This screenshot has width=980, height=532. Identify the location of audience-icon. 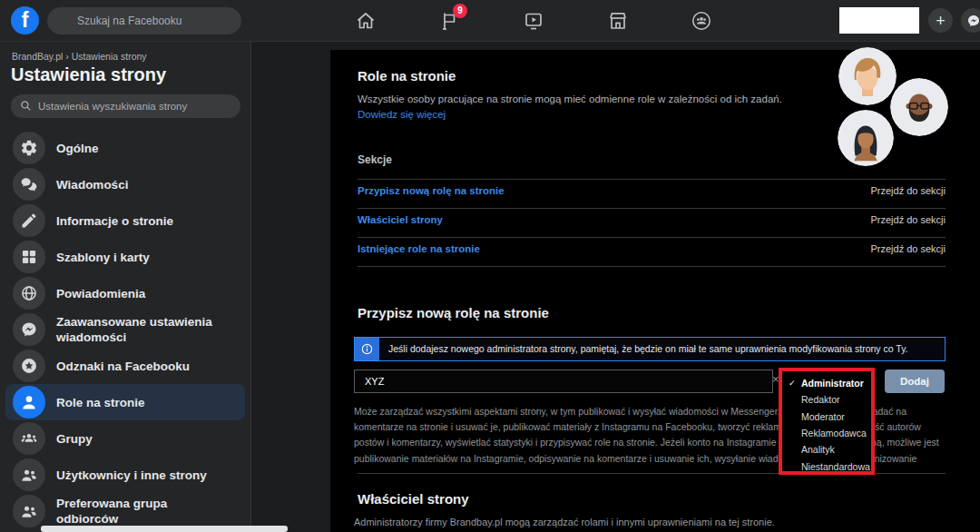
(29, 511).